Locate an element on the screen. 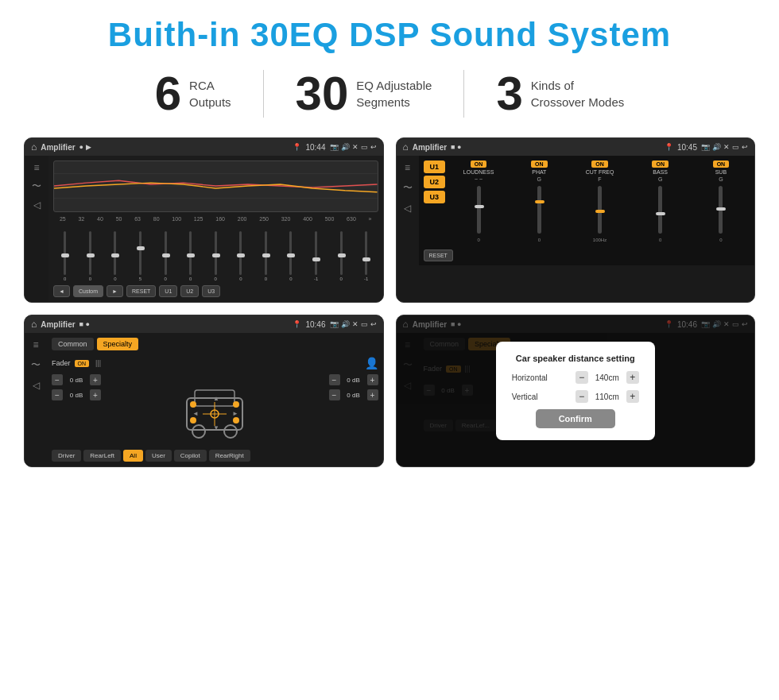  home-icon-3: ⌂ is located at coordinates (33, 324).